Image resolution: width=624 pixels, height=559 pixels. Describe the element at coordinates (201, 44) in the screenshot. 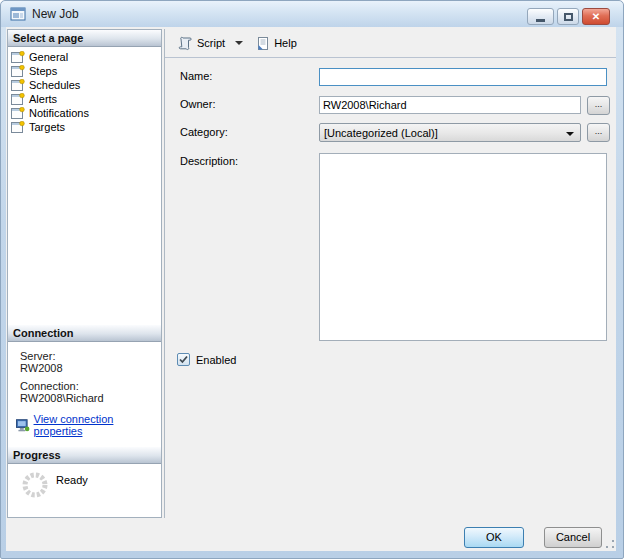

I see `script-button: Script` at that location.